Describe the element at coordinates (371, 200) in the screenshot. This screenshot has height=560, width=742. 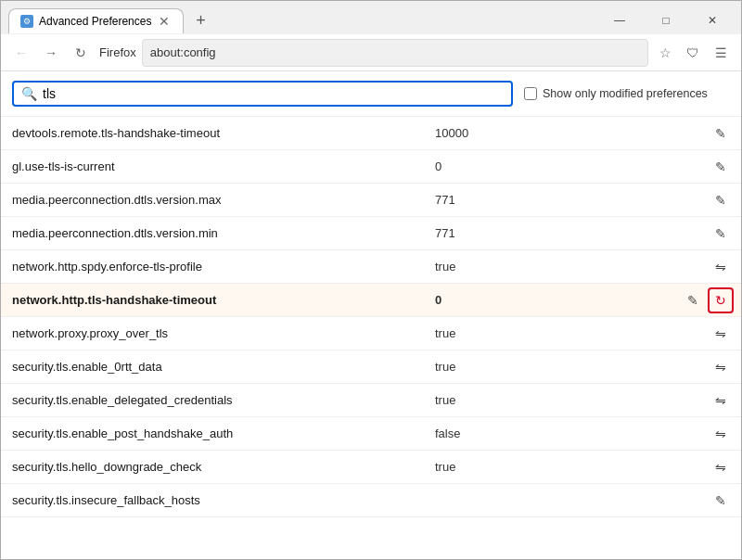
I see `table-row: media.peerconnection.dtls.version.max771…` at that location.